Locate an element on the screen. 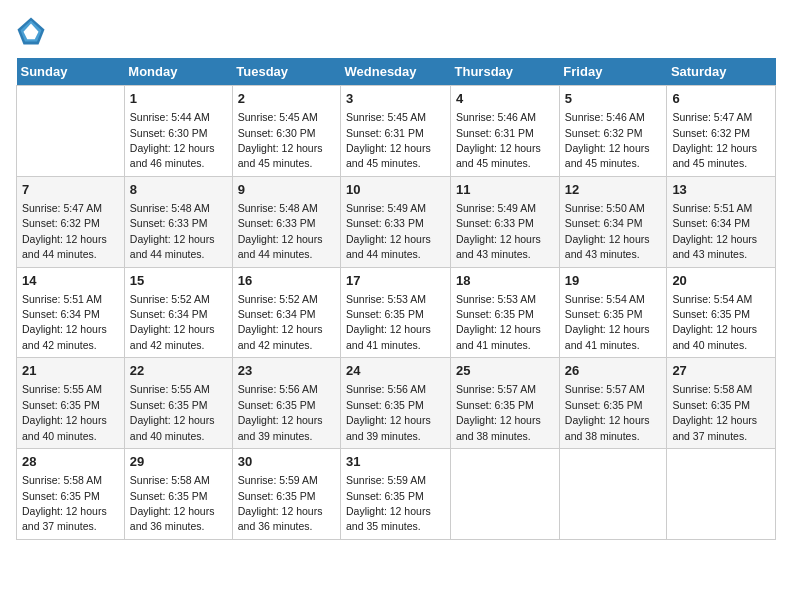 This screenshot has width=792, height=612. calendar-cell: 16 Sunrise: 5:52 AM Sunset: 6:34 PM Dayl… is located at coordinates (286, 312).